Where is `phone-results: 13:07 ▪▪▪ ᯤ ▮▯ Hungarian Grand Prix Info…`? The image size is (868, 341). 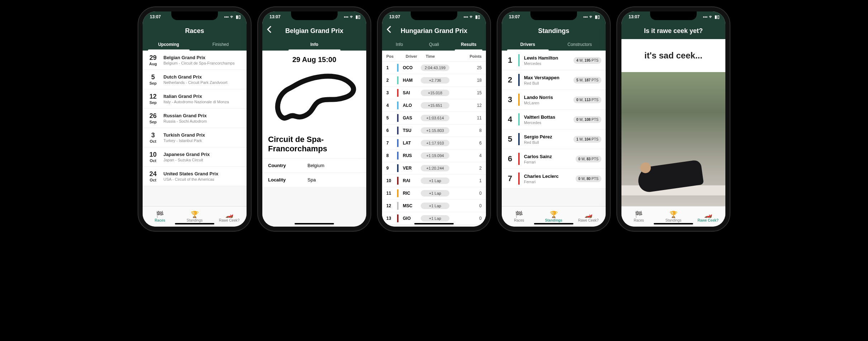
phone-results: 13:07 ▪▪▪ ᯤ ▮▯ Hungarian Grand Prix Info… is located at coordinates (434, 119).